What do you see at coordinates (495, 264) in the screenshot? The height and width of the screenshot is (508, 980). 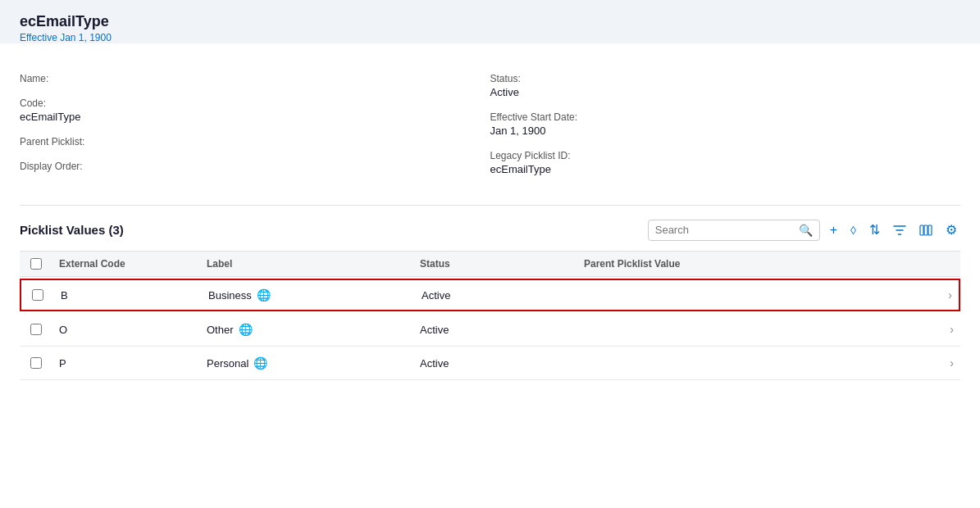 I see `col-status: Status` at bounding box center [495, 264].